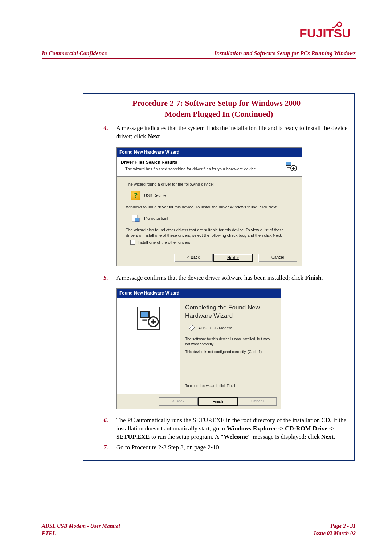 This screenshot has height=555, width=392. I want to click on step-5-text-c: ., so click(322, 278).